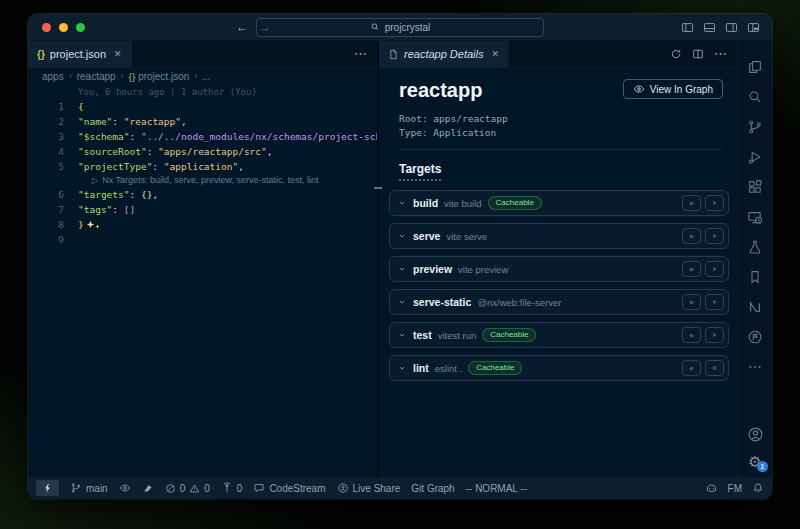 The width and height of the screenshot is (800, 529). Describe the element at coordinates (559, 302) in the screenshot. I see `target-card-serve-static: serve-static@nx/web:file-server` at that location.